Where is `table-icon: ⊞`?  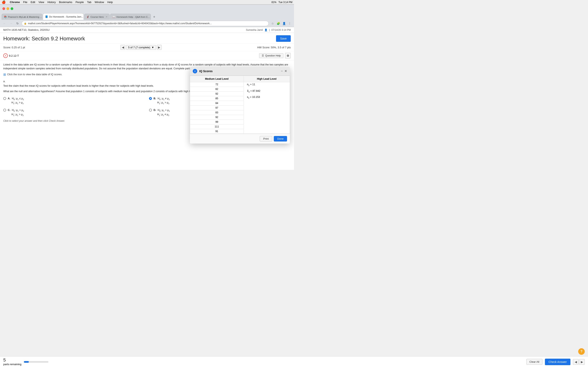 table-icon: ⊞ is located at coordinates (4, 75).